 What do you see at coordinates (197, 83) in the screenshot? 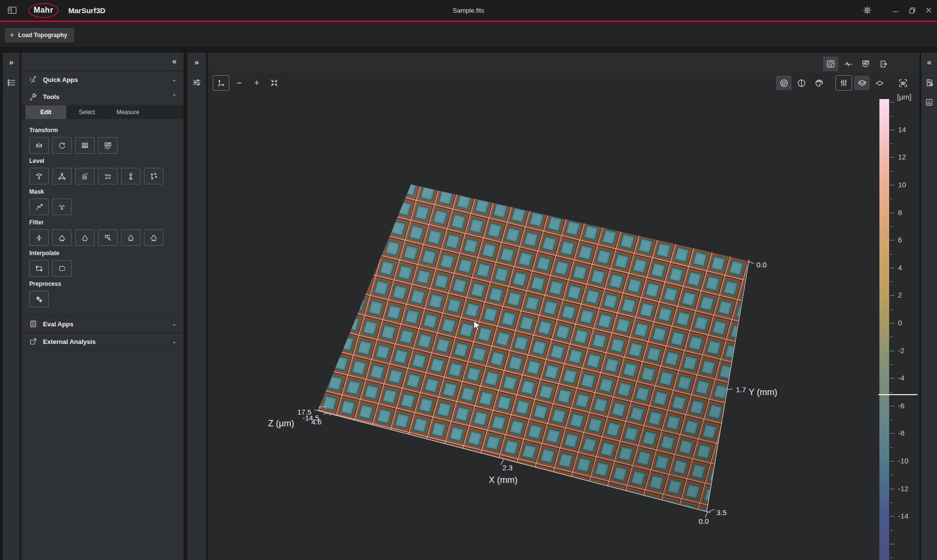
I see `display-settings-icon` at bounding box center [197, 83].